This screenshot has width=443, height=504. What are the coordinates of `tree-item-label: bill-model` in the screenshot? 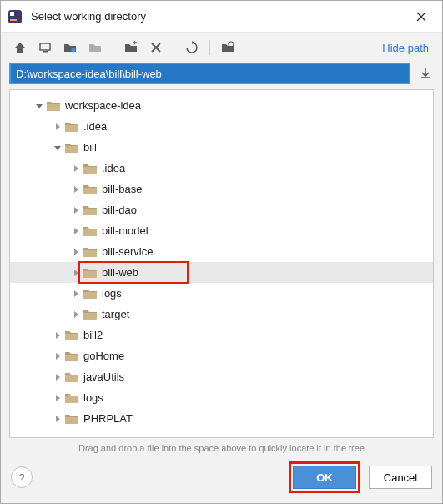 It's located at (125, 230).